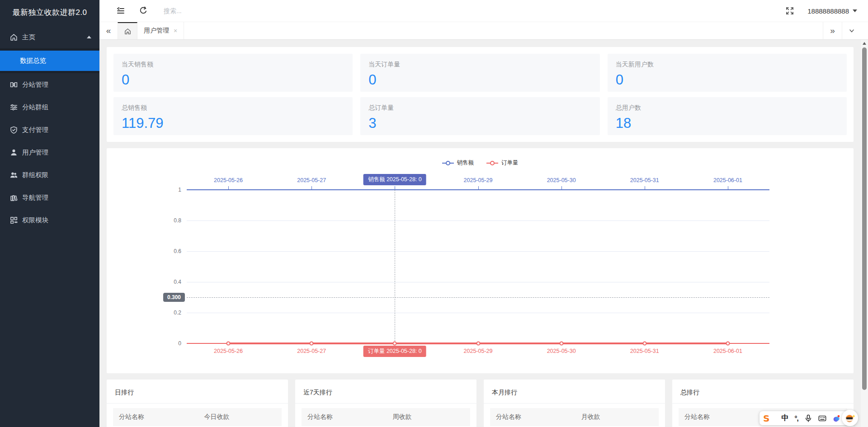 Image resolution: width=868 pixels, height=427 pixels. I want to click on sidebar-item-label: 导航管理, so click(35, 198).